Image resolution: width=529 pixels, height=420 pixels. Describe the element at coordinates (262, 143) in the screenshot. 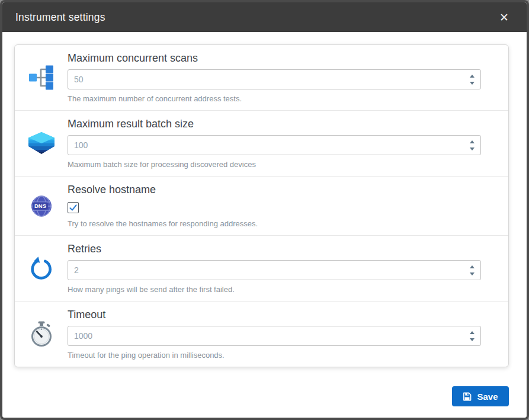

I see `setting-row-maximum-result-batch-size: Maximum result batch size Maximum batch …` at that location.